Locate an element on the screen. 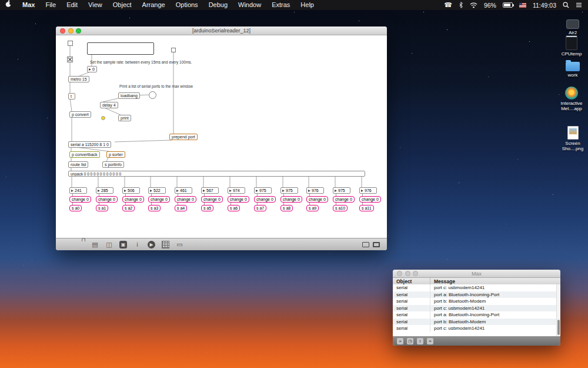 This screenshot has height=368, width=588. presentation-view-icon is located at coordinates (376, 245).